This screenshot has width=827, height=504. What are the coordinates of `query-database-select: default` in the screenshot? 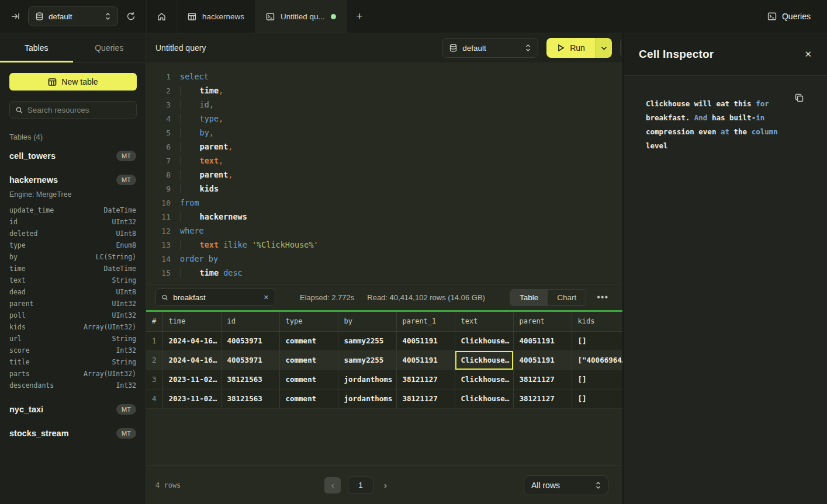 It's located at (490, 48).